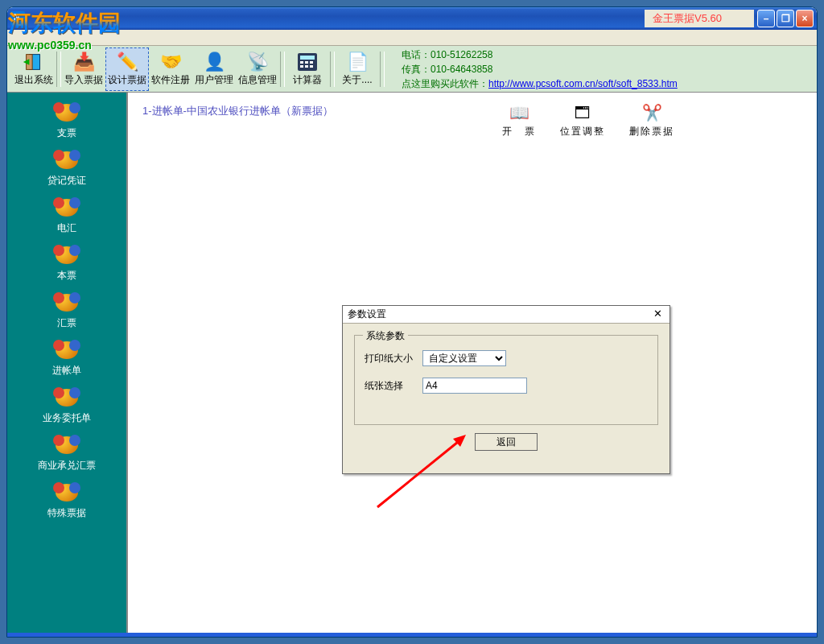 The image size is (824, 644). What do you see at coordinates (67, 514) in the screenshot?
I see `sidebar-label: 特殊票据` at bounding box center [67, 514].